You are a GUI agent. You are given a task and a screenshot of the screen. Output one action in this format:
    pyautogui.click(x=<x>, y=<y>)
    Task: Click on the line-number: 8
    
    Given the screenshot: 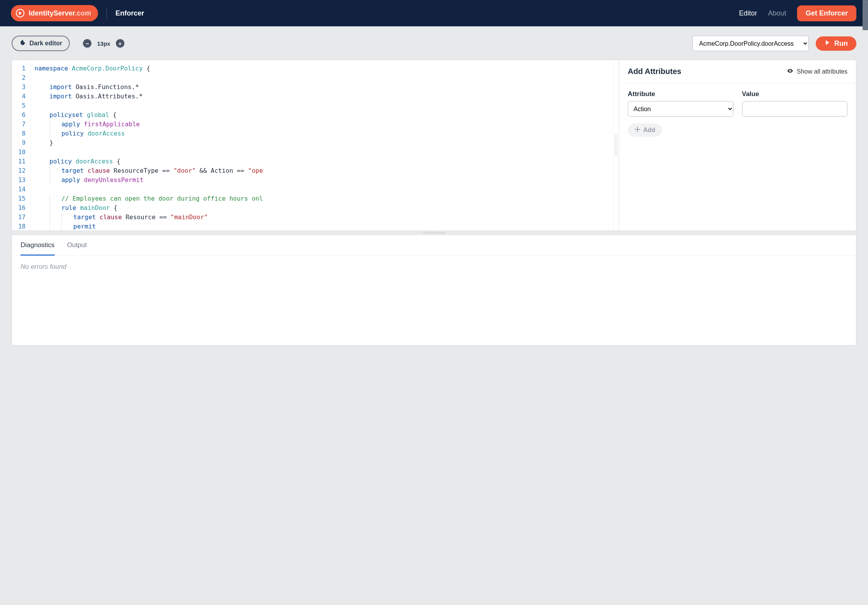 What is the action you would take?
    pyautogui.click(x=19, y=134)
    